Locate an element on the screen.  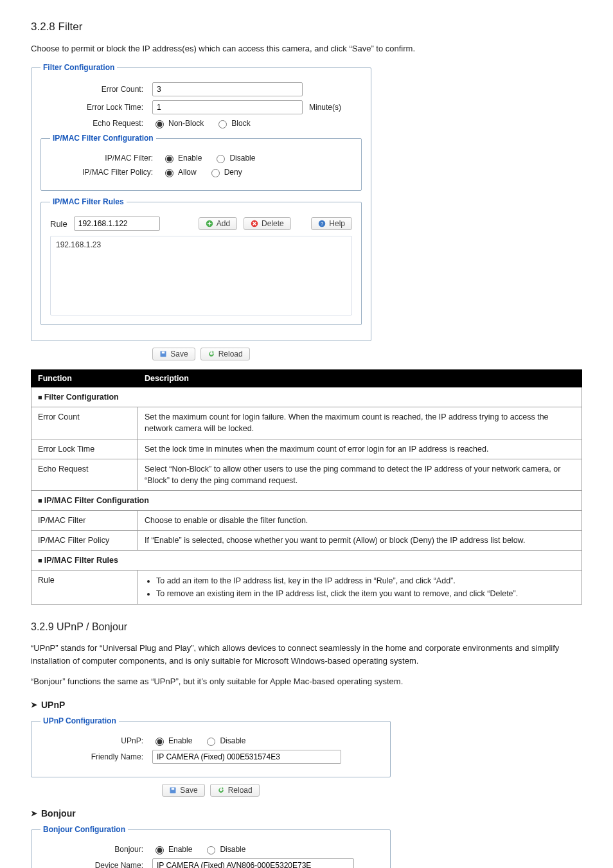
td-rule-desc-b1: To add an item to the IP address list, k… is located at coordinates (366, 581).